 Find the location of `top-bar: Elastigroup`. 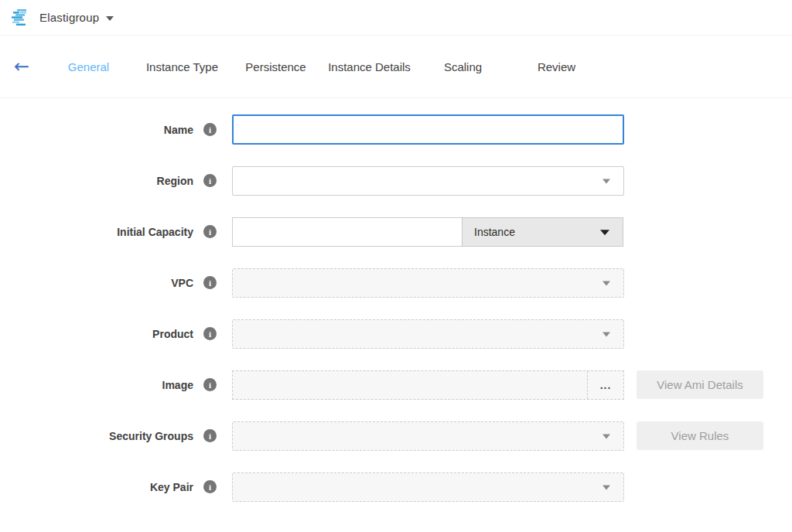

top-bar: Elastigroup is located at coordinates (396, 18).